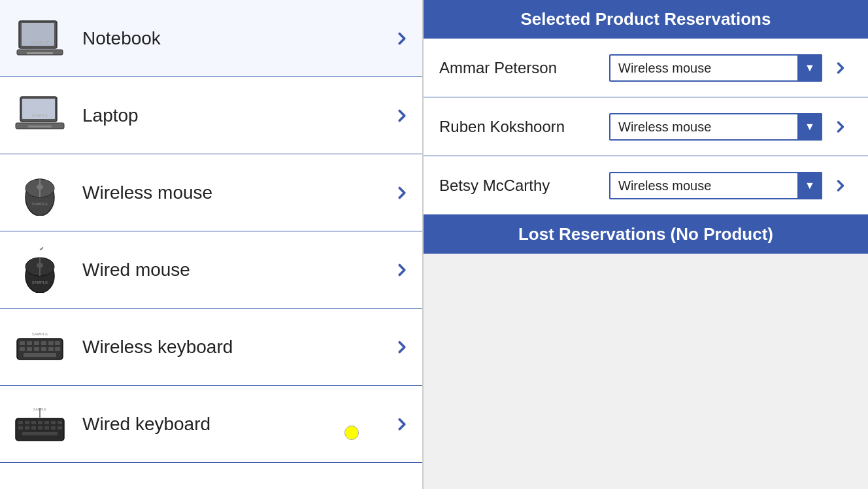 This screenshot has width=868, height=489. What do you see at coordinates (402, 424) in the screenshot?
I see `chevron-right-icon-wired-keyboard` at bounding box center [402, 424].